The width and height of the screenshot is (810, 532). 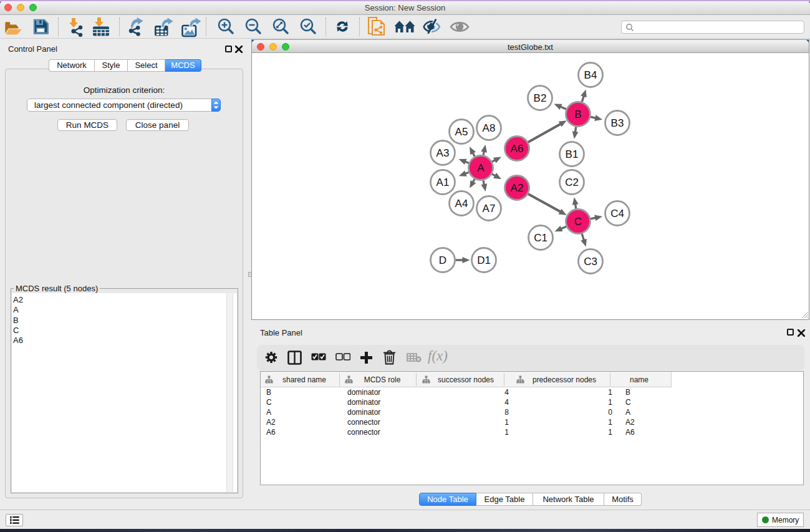 What do you see at coordinates (541, 238) in the screenshot?
I see `svg-text: C1` at bounding box center [541, 238].